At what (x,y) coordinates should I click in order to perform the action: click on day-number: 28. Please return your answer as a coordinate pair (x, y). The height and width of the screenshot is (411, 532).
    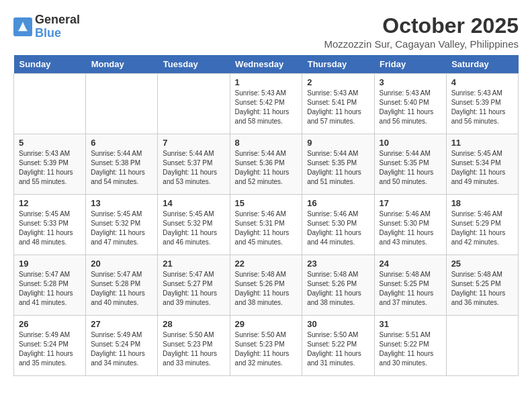
    Looking at the image, I should click on (193, 324).